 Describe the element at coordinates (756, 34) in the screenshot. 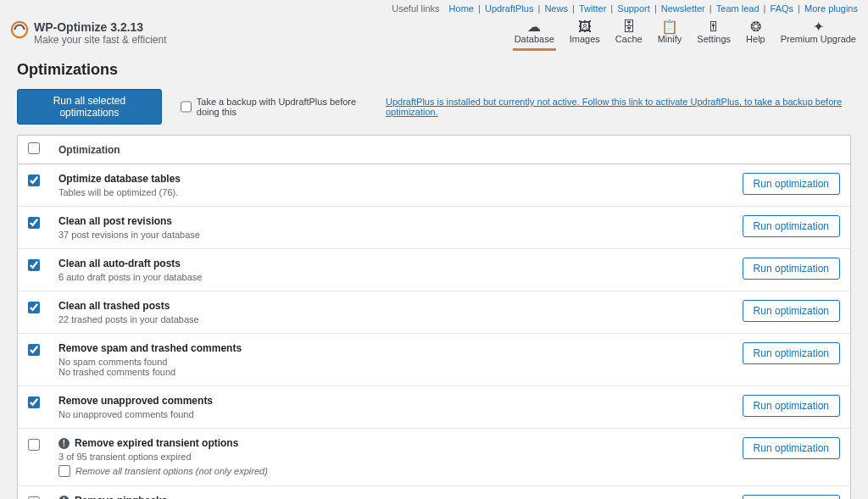

I see `tab-help: ❂Help` at that location.